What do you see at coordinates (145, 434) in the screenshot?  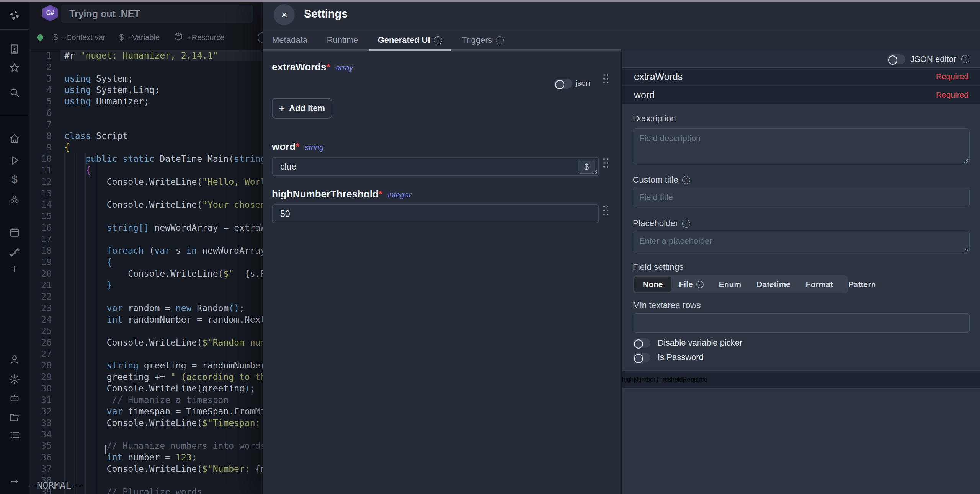 I see `code-line-34: 34` at bounding box center [145, 434].